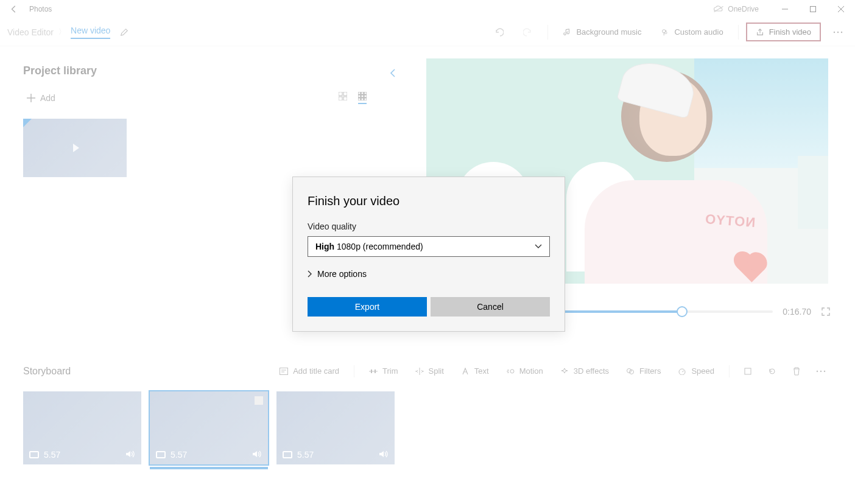  What do you see at coordinates (538, 247) in the screenshot?
I see `chevron-down-icon` at bounding box center [538, 247].